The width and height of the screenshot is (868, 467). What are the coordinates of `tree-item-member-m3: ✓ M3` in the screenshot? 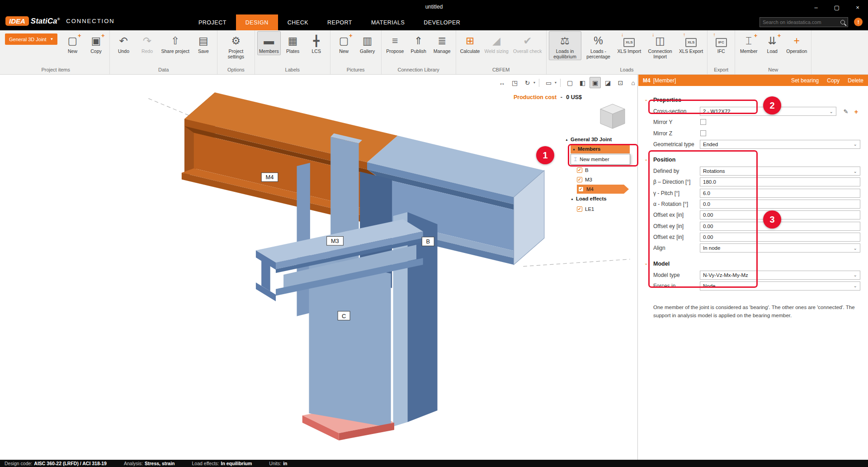 It's located at (585, 180).